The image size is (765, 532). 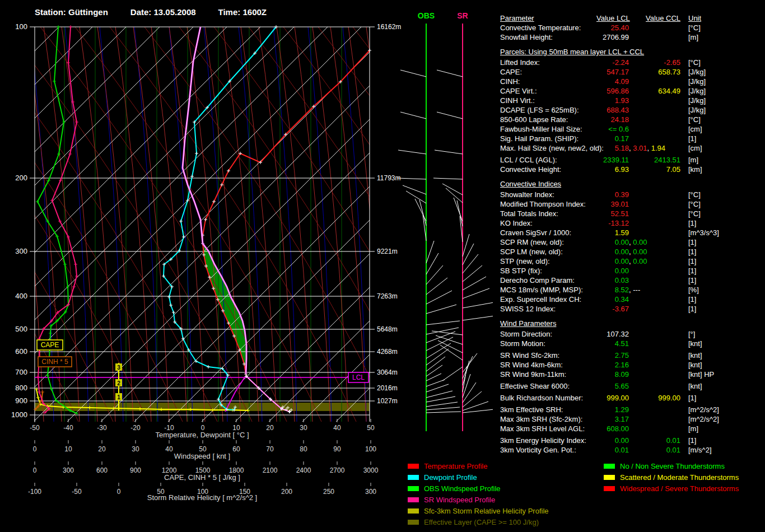 What do you see at coordinates (270, 470) in the screenshot?
I see `svg-text: 2100` at bounding box center [270, 470].